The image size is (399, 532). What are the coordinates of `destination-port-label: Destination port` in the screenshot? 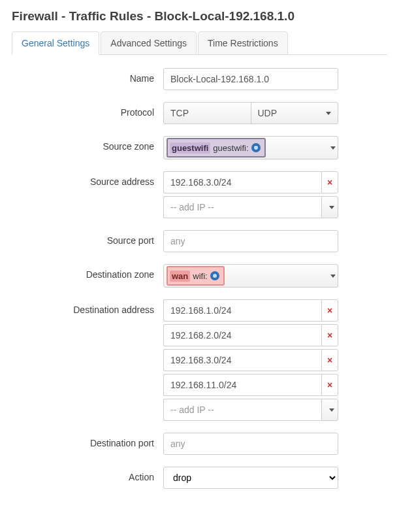 It's located at (88, 441).